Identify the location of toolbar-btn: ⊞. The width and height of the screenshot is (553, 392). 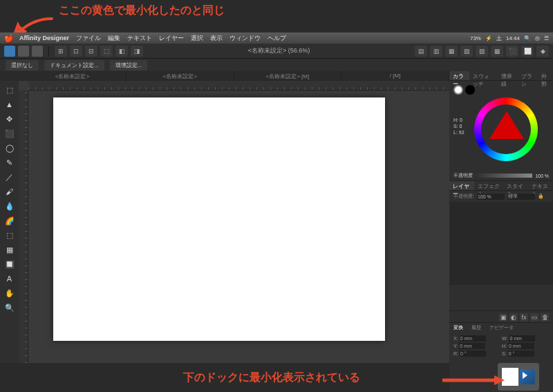
(61, 51).